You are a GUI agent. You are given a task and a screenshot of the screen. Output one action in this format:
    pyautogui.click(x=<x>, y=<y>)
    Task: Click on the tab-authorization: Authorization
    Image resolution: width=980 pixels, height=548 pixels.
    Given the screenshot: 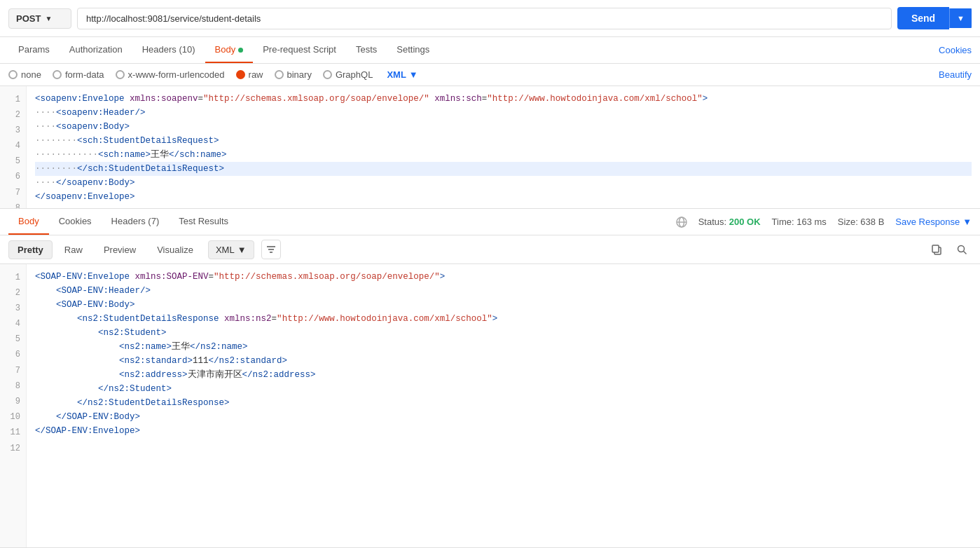 What is the action you would take?
    pyautogui.click(x=96, y=50)
    